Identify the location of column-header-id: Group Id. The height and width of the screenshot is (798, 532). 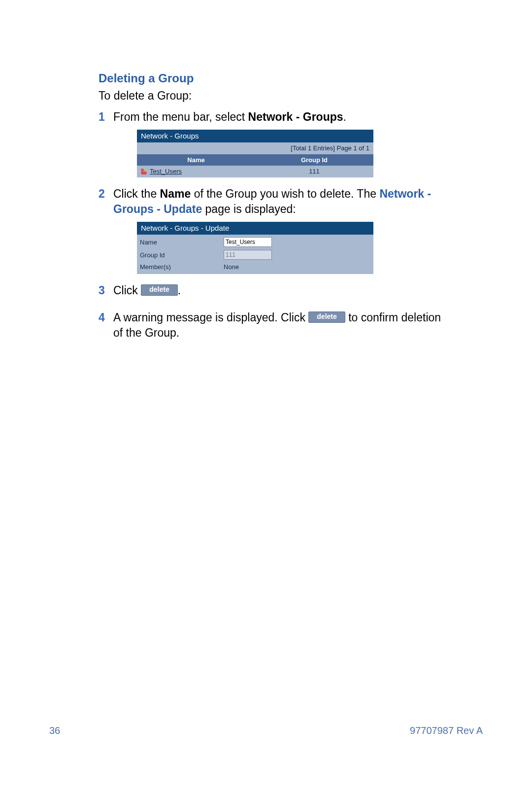
(314, 160).